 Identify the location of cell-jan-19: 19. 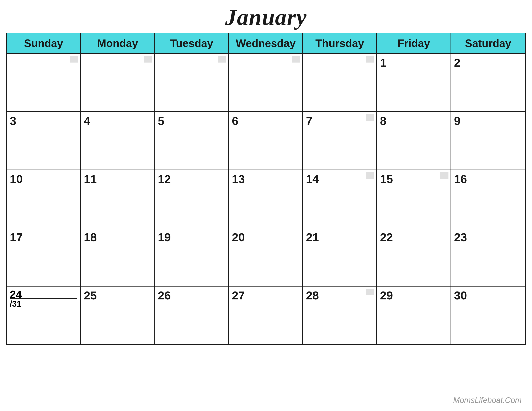
(192, 257).